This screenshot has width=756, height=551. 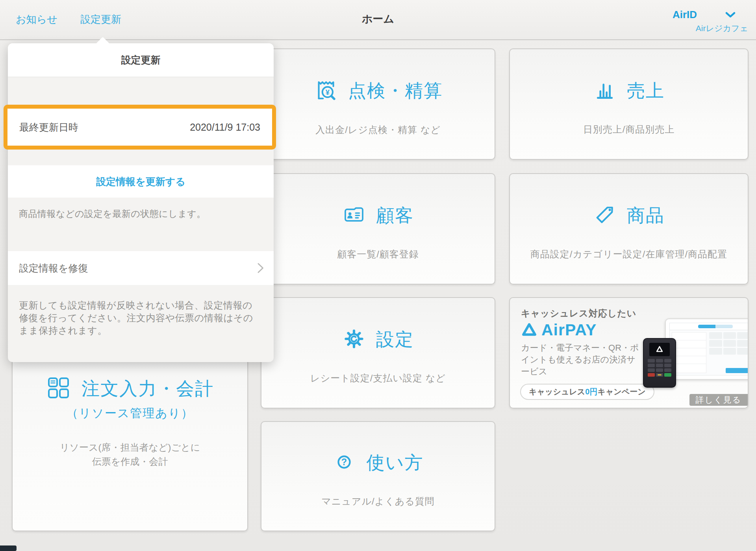 I want to click on campaign-suffix: キャンペーン, so click(x=621, y=392).